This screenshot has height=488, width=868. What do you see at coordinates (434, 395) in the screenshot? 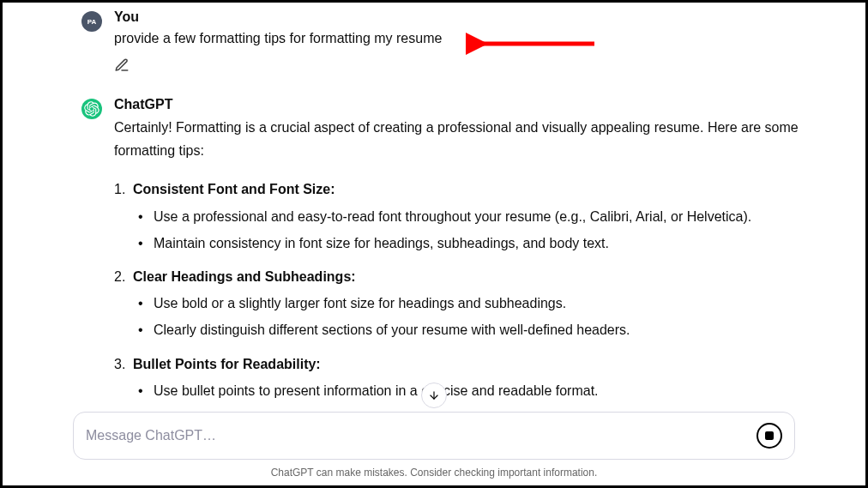
I see `scroll-to-bottom-button` at bounding box center [434, 395].